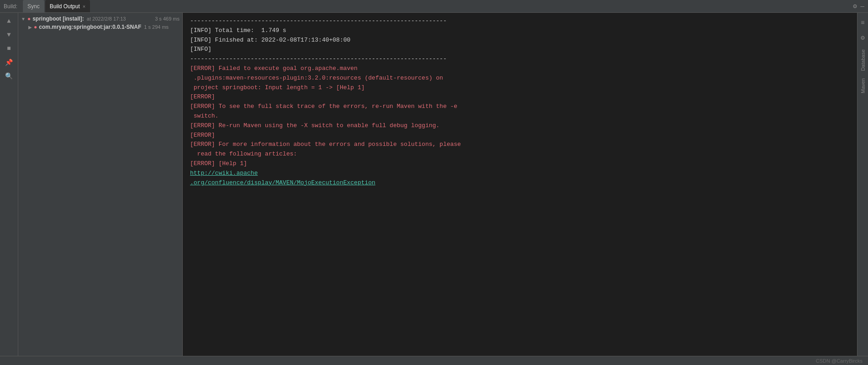 Image resolution: width=868 pixels, height=365 pixels. Describe the element at coordinates (84, 6) in the screenshot. I see `close-tab-button: ×` at that location.